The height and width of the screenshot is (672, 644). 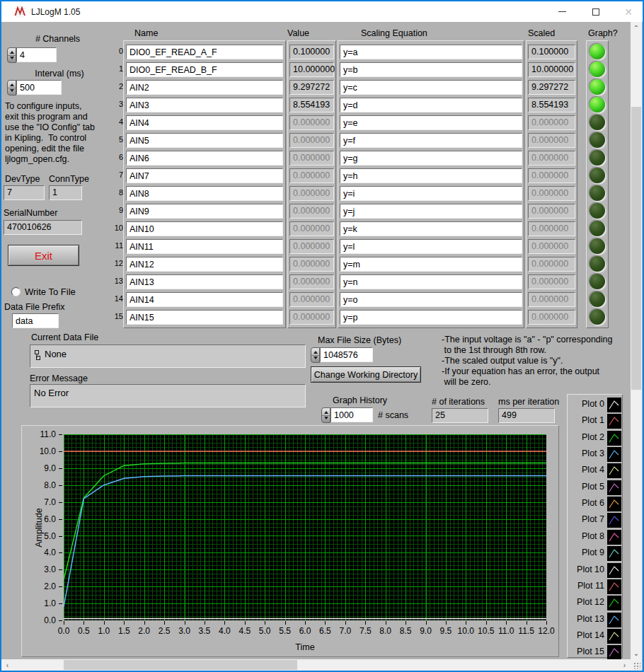 What do you see at coordinates (366, 375) in the screenshot?
I see `change-working-directory-button: Change Working Directory` at bounding box center [366, 375].